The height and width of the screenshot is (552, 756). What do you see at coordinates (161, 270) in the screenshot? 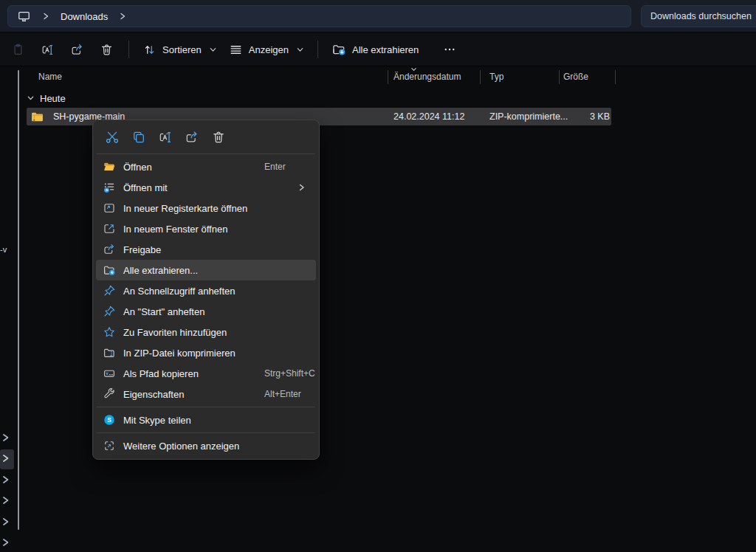
I see `menu-item-label: Alle extrahieren...` at bounding box center [161, 270].